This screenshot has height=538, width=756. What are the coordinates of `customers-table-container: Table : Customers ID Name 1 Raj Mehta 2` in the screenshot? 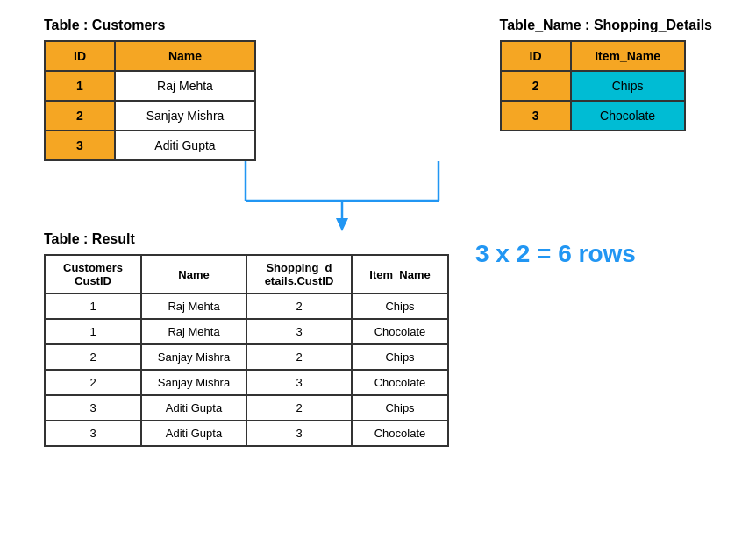 It's located at (150, 89).